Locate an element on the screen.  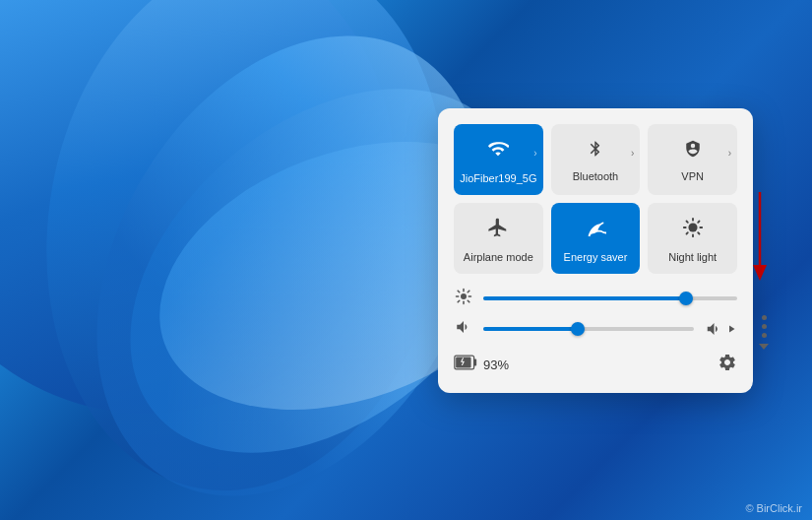
energy-tile: Energy saver is located at coordinates (596, 238).